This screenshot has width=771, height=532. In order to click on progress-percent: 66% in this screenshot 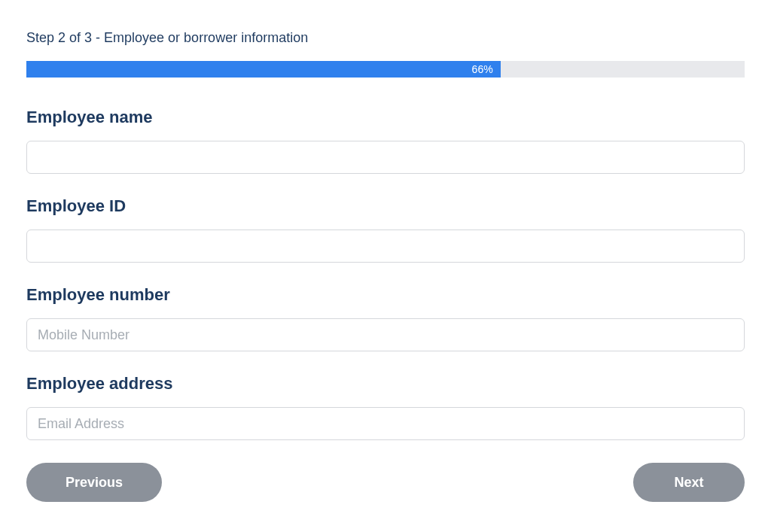, I will do `click(483, 69)`.